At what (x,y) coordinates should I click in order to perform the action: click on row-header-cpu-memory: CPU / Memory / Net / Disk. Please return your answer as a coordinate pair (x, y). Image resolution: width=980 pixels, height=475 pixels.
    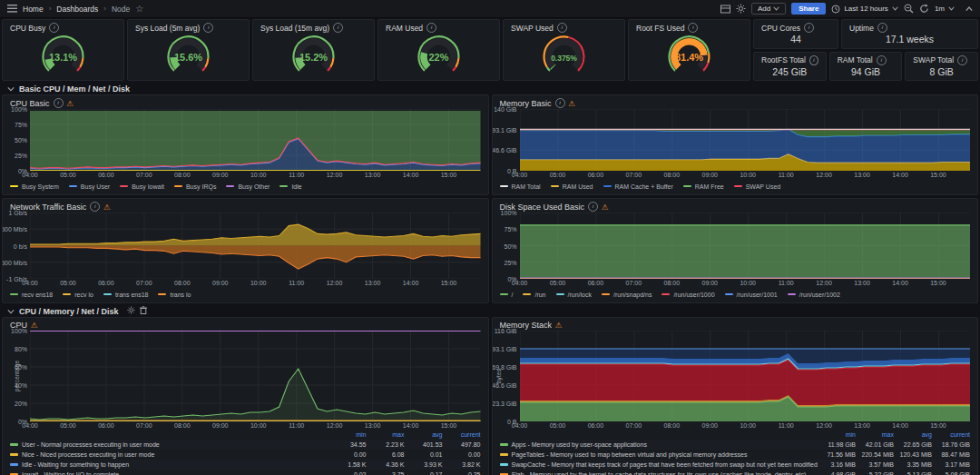
    Looking at the image, I should click on (490, 311).